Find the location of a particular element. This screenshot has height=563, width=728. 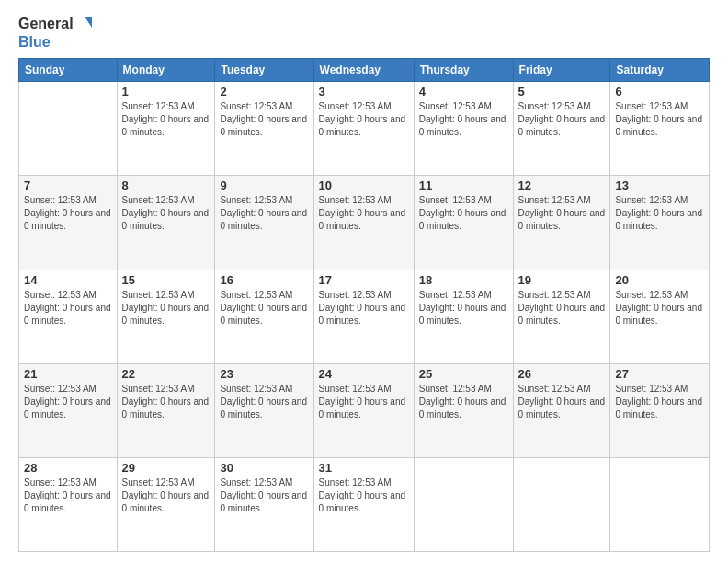

calendar-cell: 25Sunset: 12:53 AMDaylight: 0 hours and … is located at coordinates (463, 410).